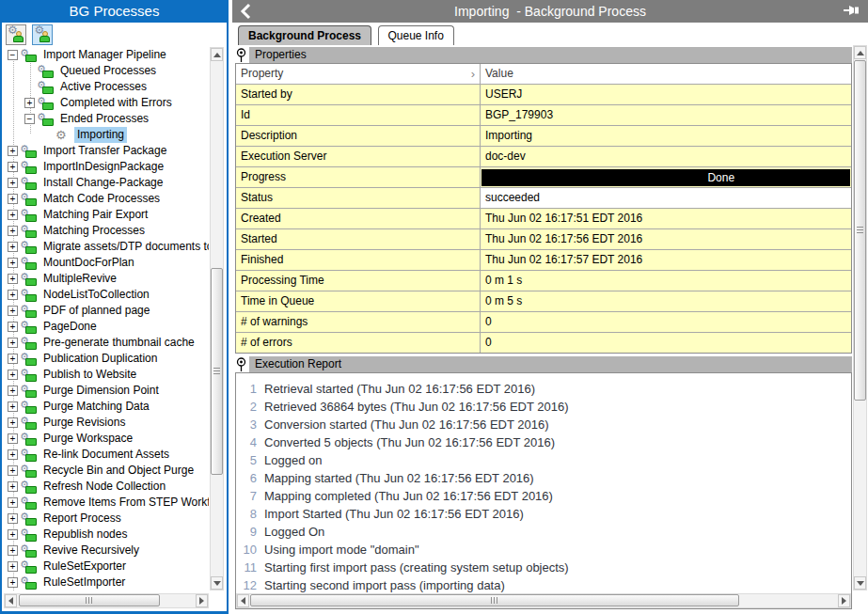 The width and height of the screenshot is (868, 614). Describe the element at coordinates (544, 115) in the screenshot. I see `property-row: IdBGP_179903` at that location.